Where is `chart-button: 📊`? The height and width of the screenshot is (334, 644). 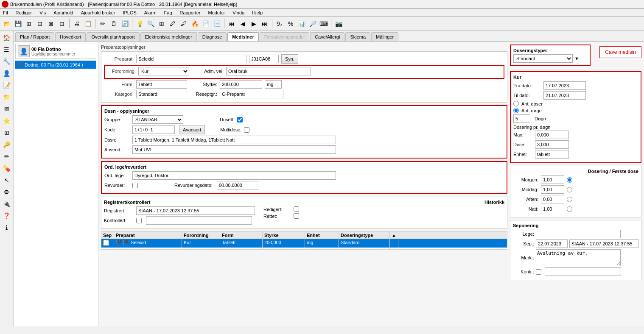 chart-button: 📊 is located at coordinates (302, 24).